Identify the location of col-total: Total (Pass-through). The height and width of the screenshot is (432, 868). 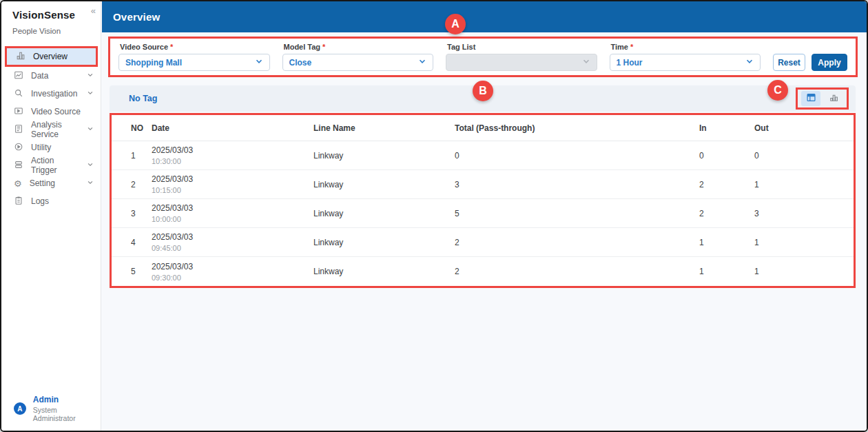
(577, 128).